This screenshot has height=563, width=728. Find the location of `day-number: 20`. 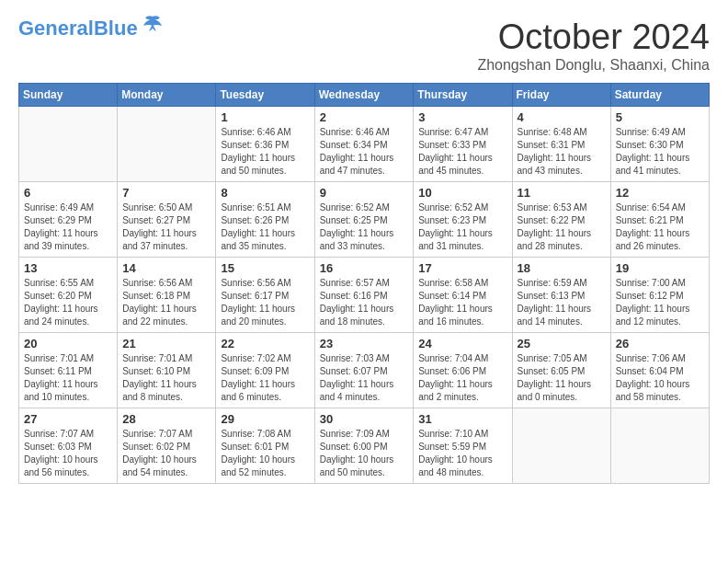

day-number: 20 is located at coordinates (68, 344).